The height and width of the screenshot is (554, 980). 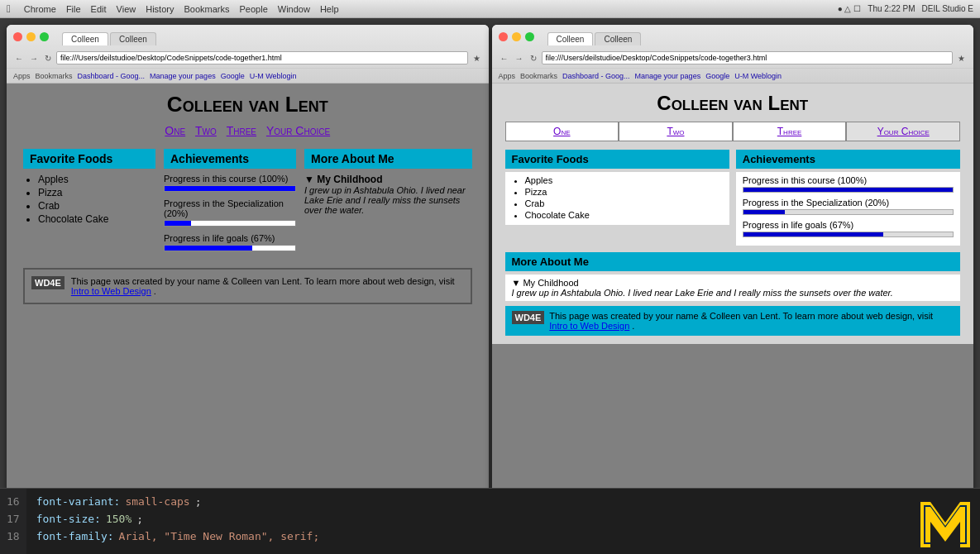 What do you see at coordinates (206, 131) in the screenshot?
I see `nav-two-left: Two` at bounding box center [206, 131].